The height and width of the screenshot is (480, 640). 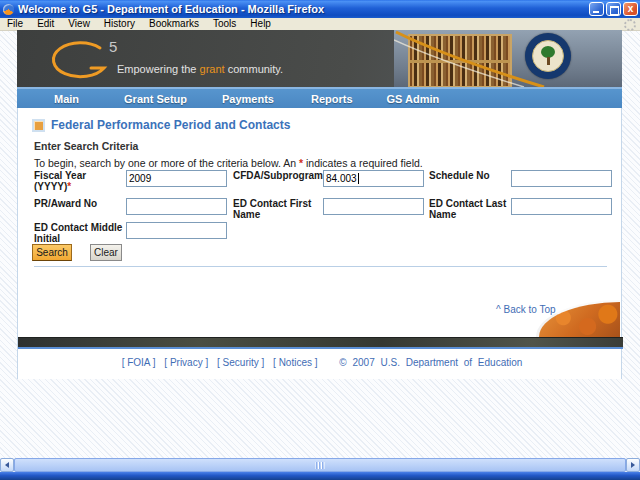 What do you see at coordinates (8, 10) in the screenshot?
I see `firefox-icon` at bounding box center [8, 10].